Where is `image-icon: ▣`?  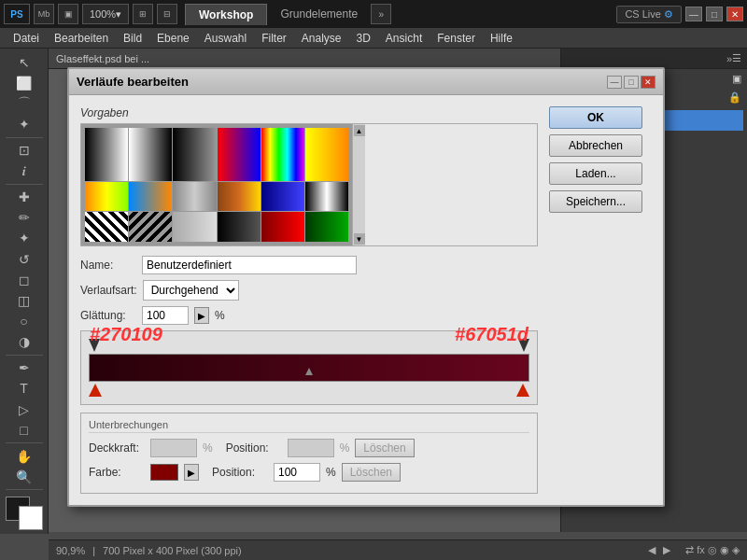
image-icon: ▣ is located at coordinates (68, 14).